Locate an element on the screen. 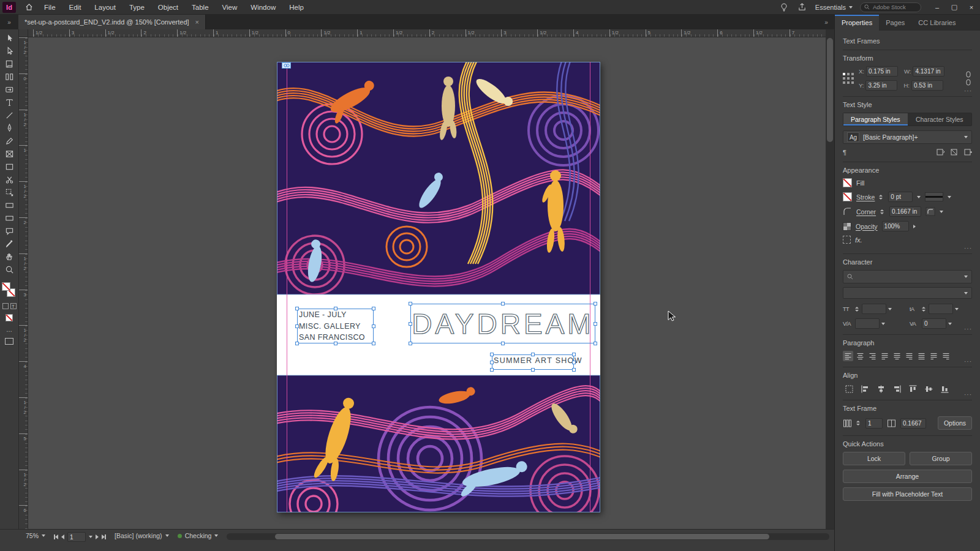 Image resolution: width=980 pixels, height=551 pixels. character-more-options: ··· is located at coordinates (968, 329).